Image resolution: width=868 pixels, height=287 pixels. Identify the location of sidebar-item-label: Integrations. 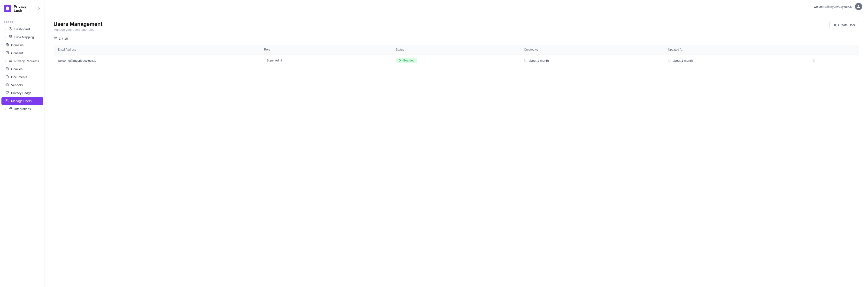
(22, 109).